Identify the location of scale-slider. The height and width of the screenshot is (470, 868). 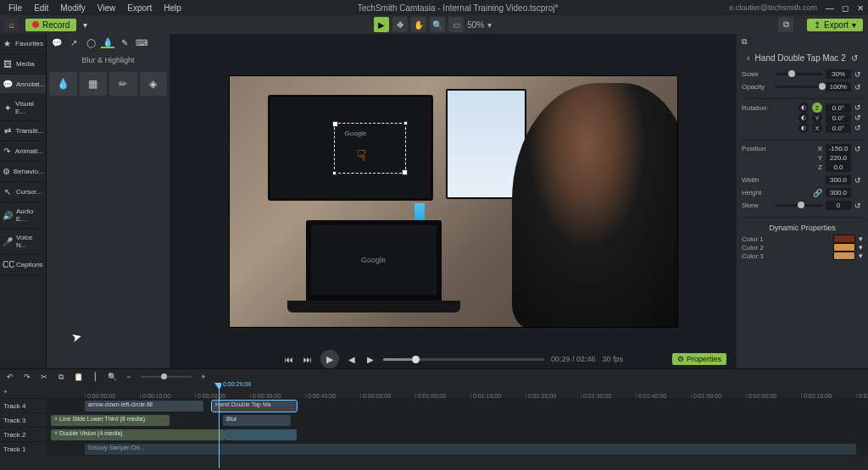
(798, 75).